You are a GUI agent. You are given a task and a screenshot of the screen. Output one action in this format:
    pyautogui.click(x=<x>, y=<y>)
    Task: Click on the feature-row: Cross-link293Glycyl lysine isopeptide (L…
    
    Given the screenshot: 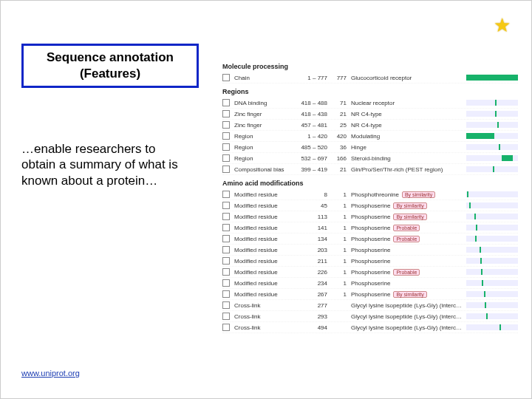 What is the action you would take?
    pyautogui.click(x=370, y=316)
    